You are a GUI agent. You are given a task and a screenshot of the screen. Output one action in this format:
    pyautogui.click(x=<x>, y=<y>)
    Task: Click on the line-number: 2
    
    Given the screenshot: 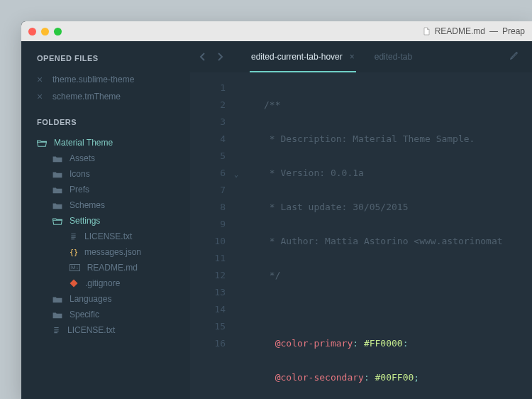 What is the action you would take?
    pyautogui.click(x=208, y=105)
    